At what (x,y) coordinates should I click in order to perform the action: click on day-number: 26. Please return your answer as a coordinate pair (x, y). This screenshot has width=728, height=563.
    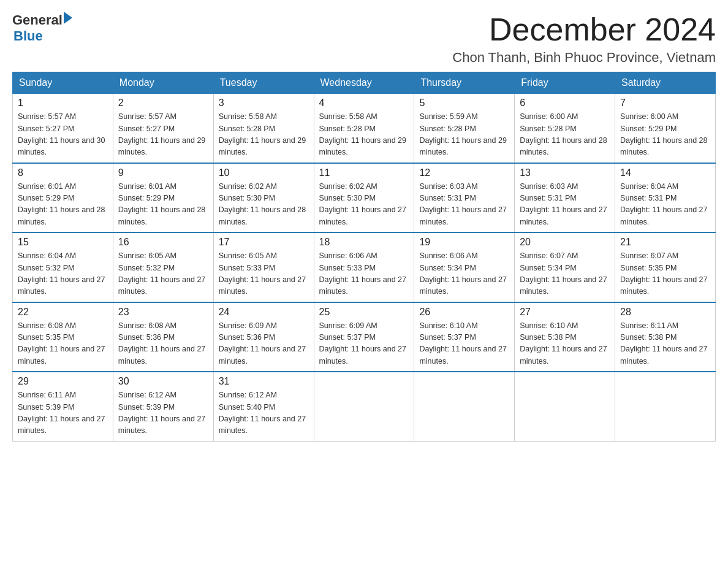
    Looking at the image, I should click on (464, 312).